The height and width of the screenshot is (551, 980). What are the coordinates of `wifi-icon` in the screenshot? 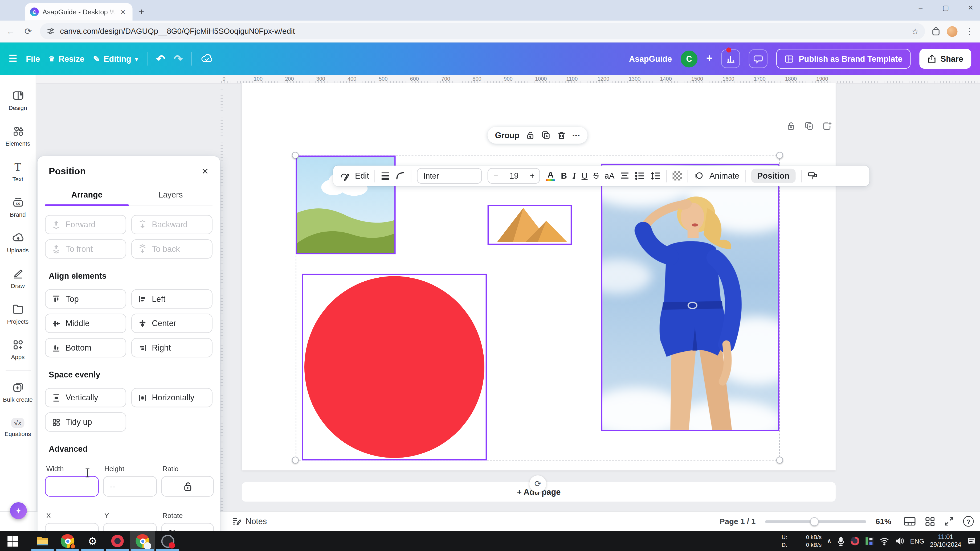 It's located at (885, 541).